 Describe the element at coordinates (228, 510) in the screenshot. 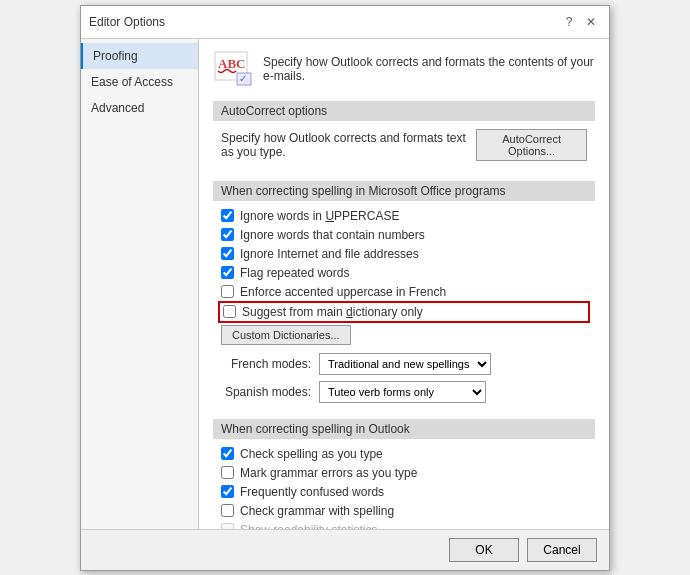

I see `checkbox-check-grammar-spelling-input` at that location.